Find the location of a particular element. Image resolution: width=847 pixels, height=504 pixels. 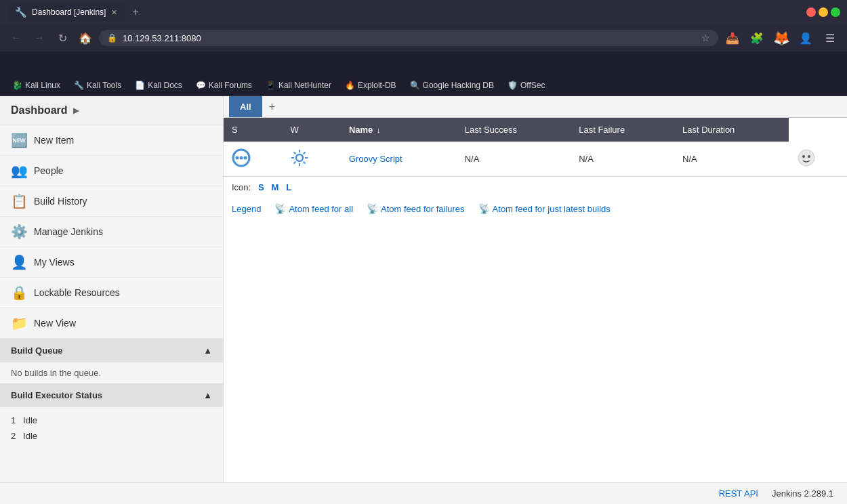

bookmark-kali-linux: 🐉 Kali Linux is located at coordinates (37, 85).